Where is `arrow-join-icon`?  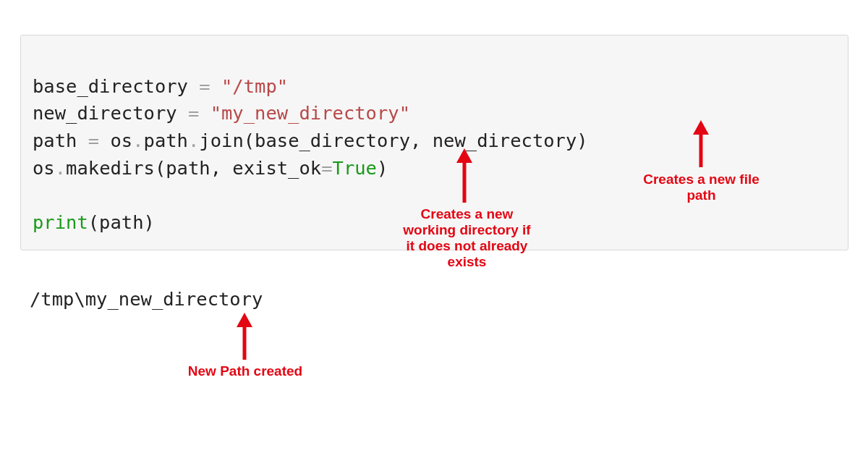 arrow-join-icon is located at coordinates (701, 143).